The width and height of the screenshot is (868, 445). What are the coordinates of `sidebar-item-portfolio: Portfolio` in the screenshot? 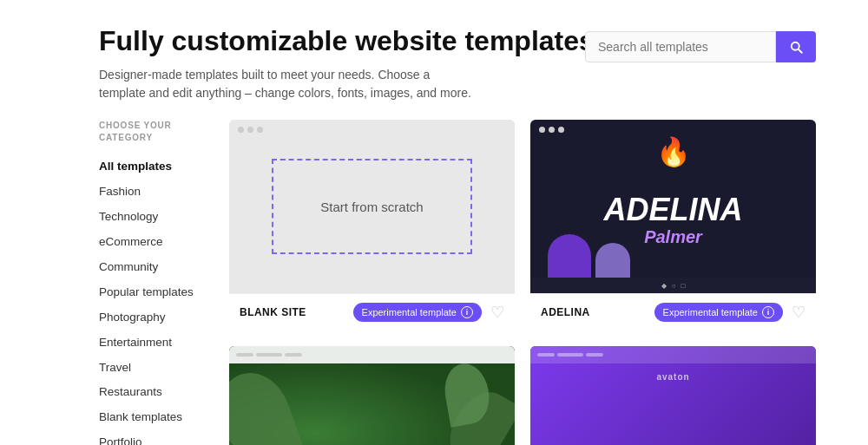 It's located at (151, 437).